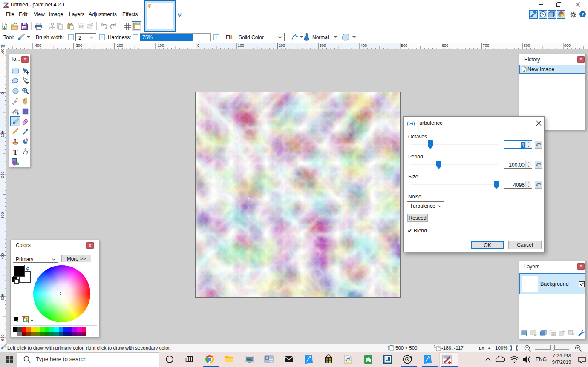  What do you see at coordinates (15, 152) in the screenshot?
I see `svg-text: T` at bounding box center [15, 152].